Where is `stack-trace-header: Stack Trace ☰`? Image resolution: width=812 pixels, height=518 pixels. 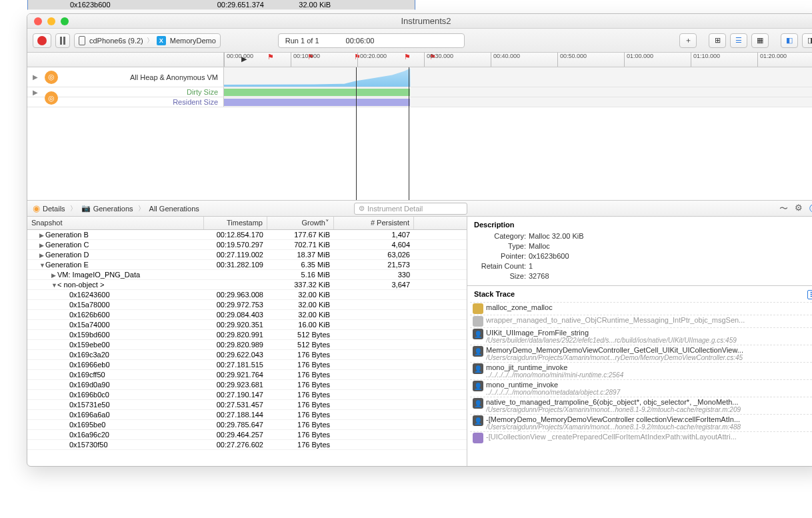
stack-trace-header: Stack Trace ☰ is located at coordinates (640, 294).